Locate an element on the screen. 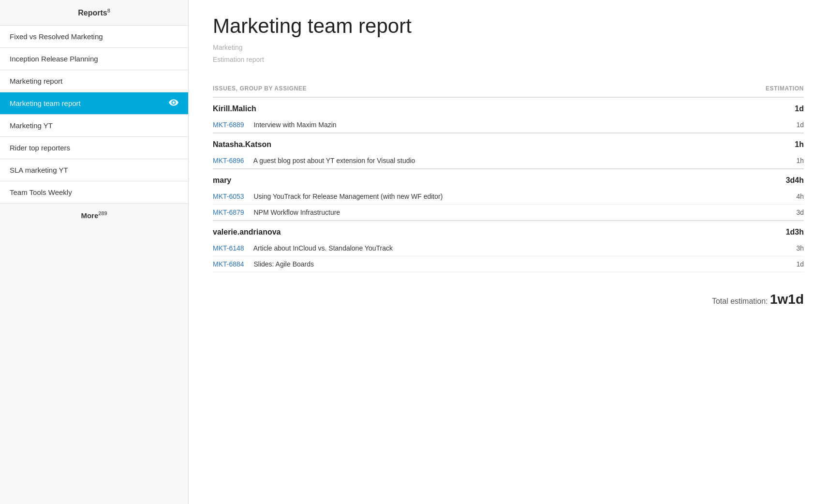 The width and height of the screenshot is (828, 504). issue-summary: Article about InCloud vs. Standalone You… is located at coordinates (323, 248).